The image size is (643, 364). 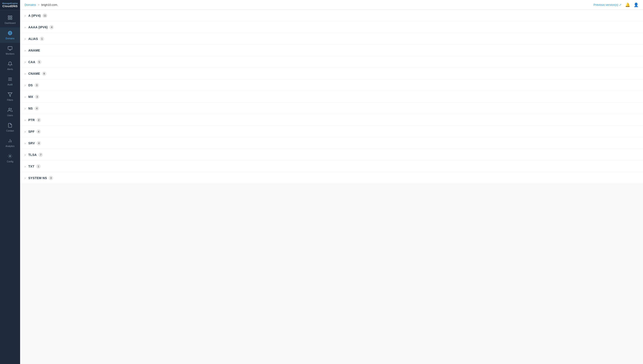 I want to click on record-type-label: A (IPV4), so click(x=35, y=16).